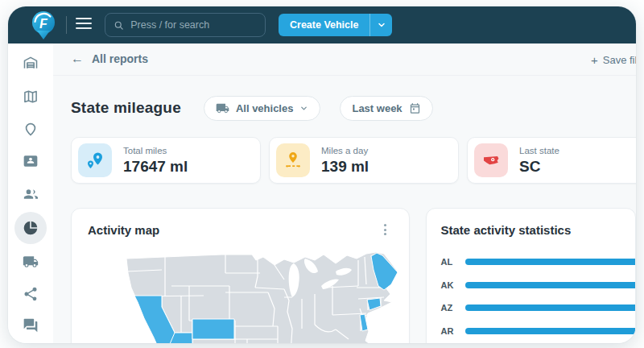  Describe the element at coordinates (345, 60) in the screenshot. I see `report-header-row: ← All reports + Save filter` at that location.